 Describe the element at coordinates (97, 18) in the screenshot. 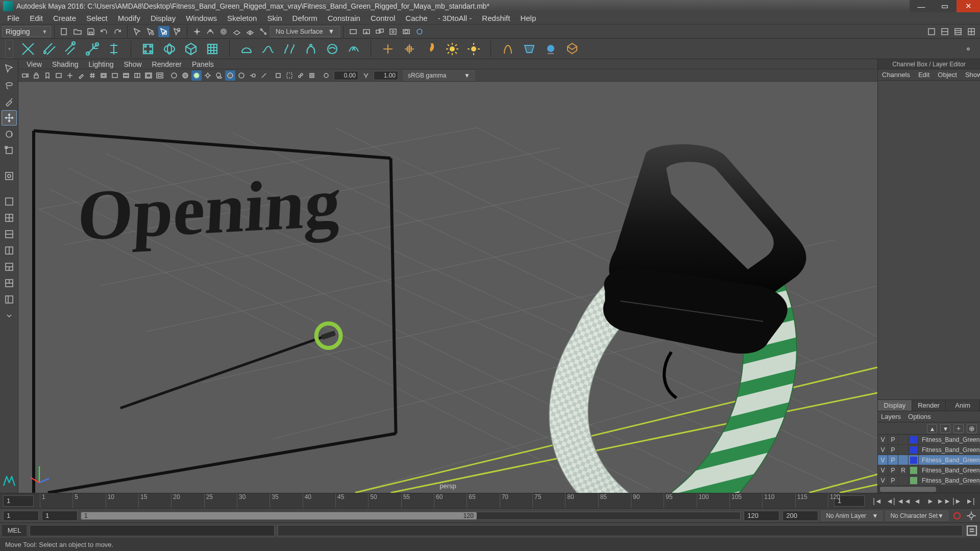

I see `menu-select: Select` at that location.